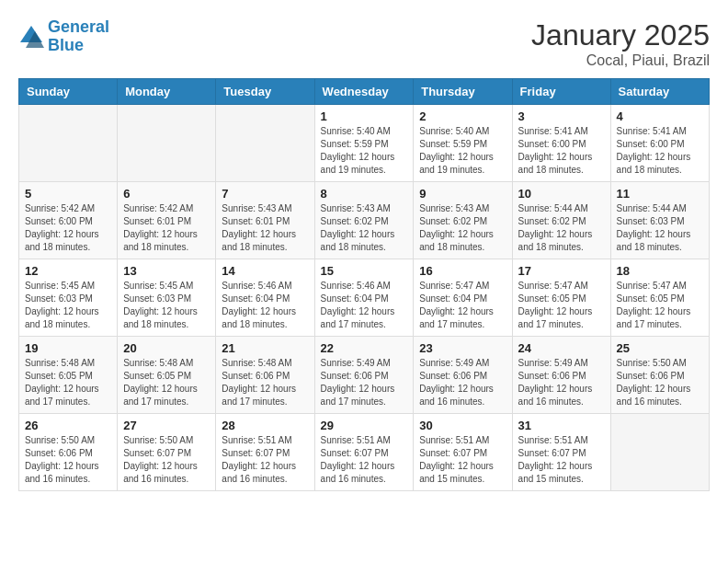  What do you see at coordinates (620, 44) in the screenshot?
I see `title-block: January 2025 Cocal, Piaui, Brazil` at bounding box center [620, 44].